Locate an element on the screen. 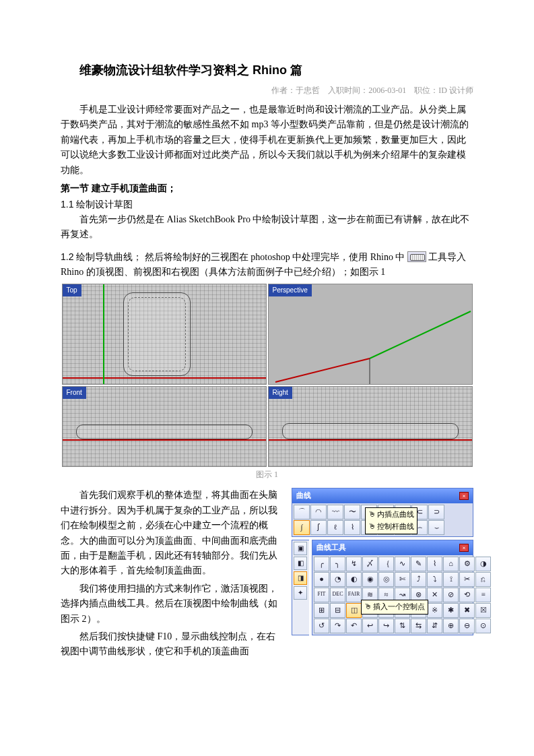  curve-tool-icon: 〜 is located at coordinates (352, 512).